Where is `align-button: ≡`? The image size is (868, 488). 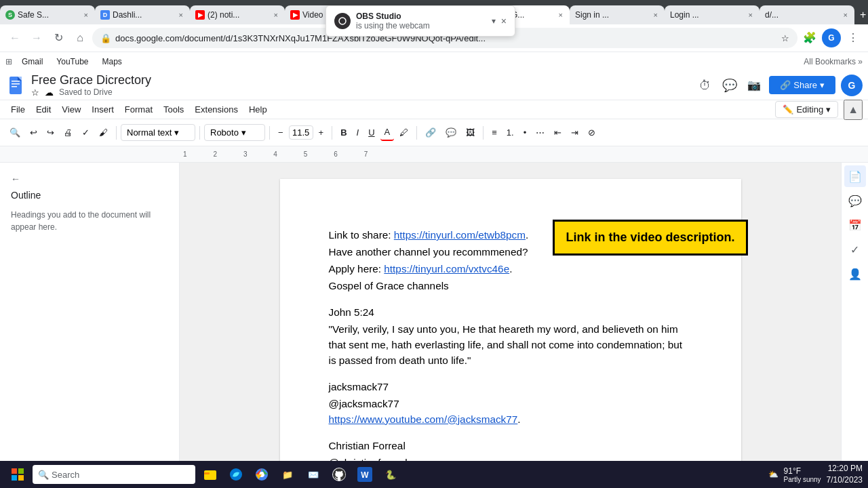
align-button: ≡ is located at coordinates (494, 133).